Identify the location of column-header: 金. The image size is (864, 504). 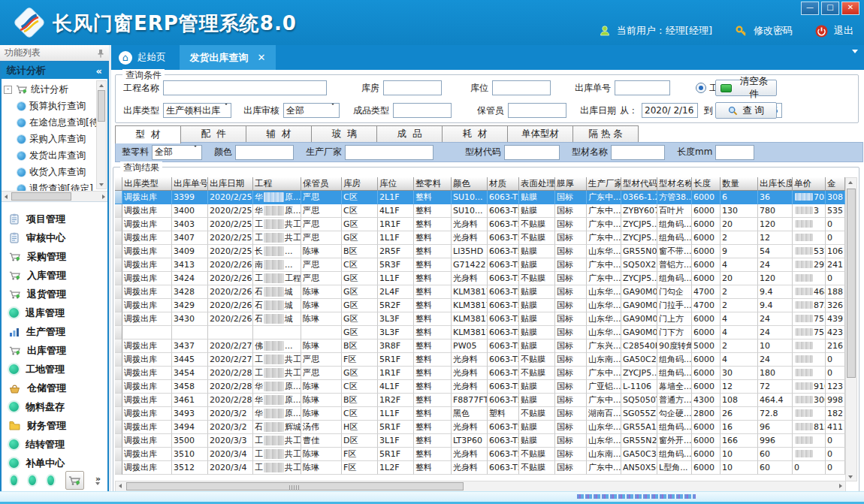
(835, 184).